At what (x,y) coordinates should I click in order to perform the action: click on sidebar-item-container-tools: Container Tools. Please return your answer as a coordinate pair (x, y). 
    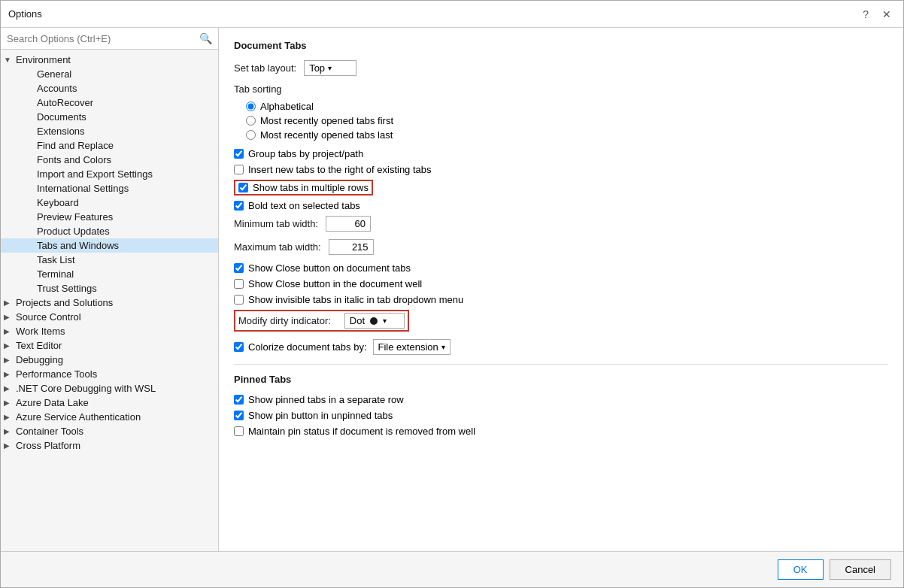
    Looking at the image, I should click on (110, 432).